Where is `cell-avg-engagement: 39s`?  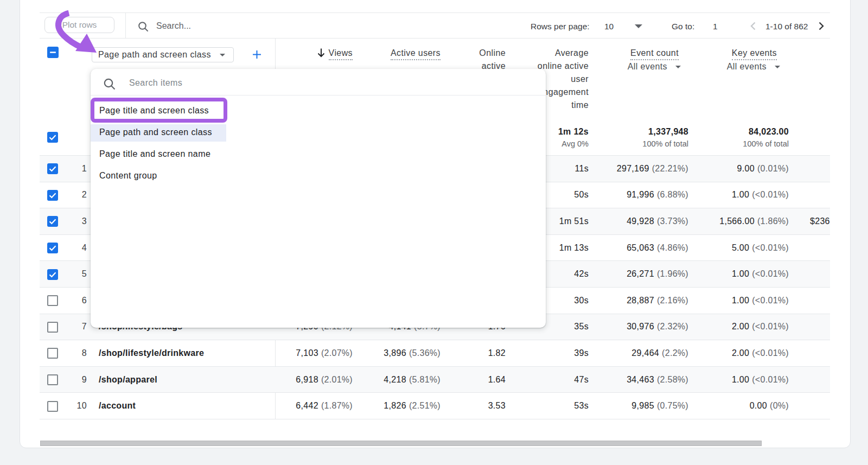 cell-avg-engagement: 39s is located at coordinates (582, 353).